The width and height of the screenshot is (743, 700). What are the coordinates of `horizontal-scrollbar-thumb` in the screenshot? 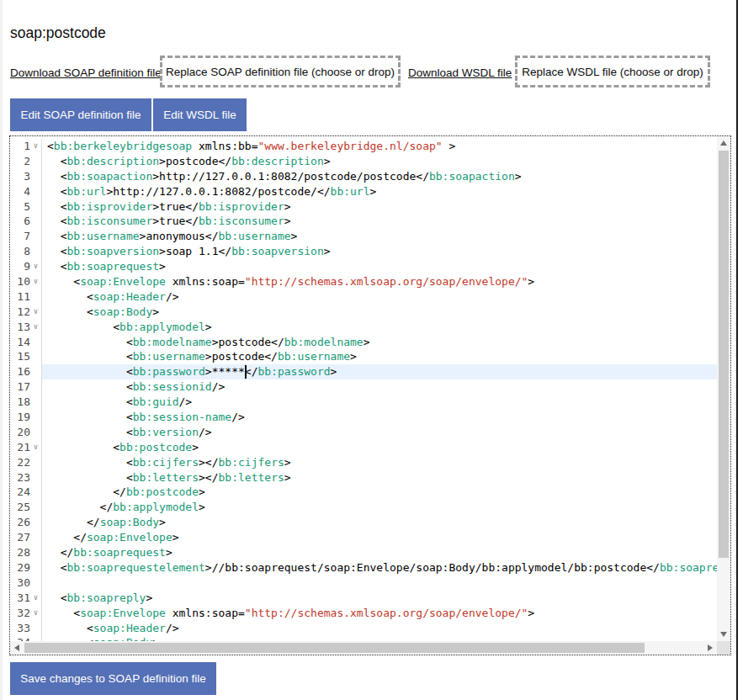 It's located at (335, 648).